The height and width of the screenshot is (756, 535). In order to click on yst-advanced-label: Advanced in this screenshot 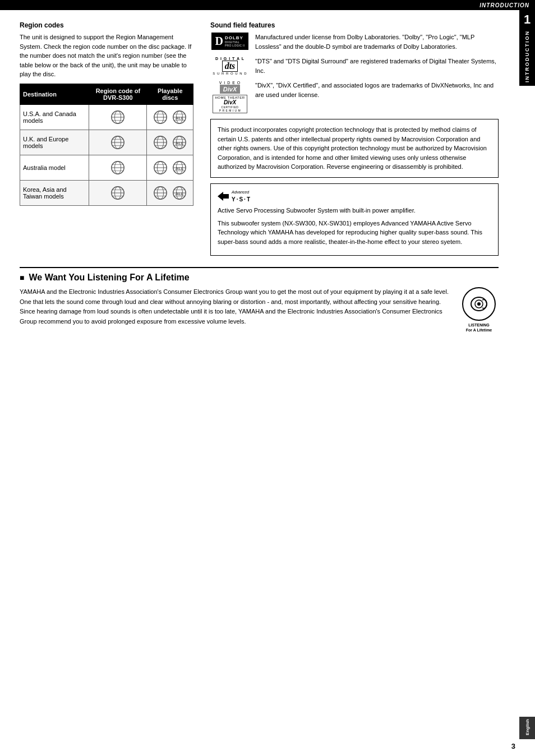, I will do `click(241, 193)`.